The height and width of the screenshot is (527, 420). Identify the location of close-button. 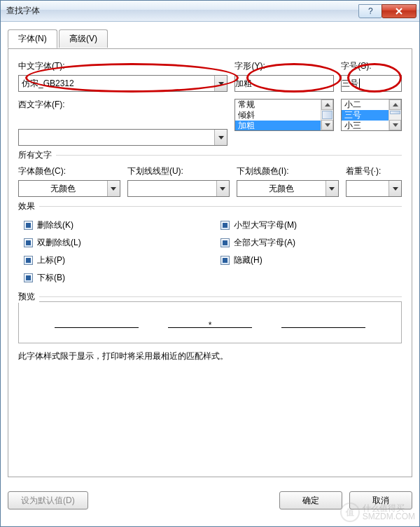
(399, 11).